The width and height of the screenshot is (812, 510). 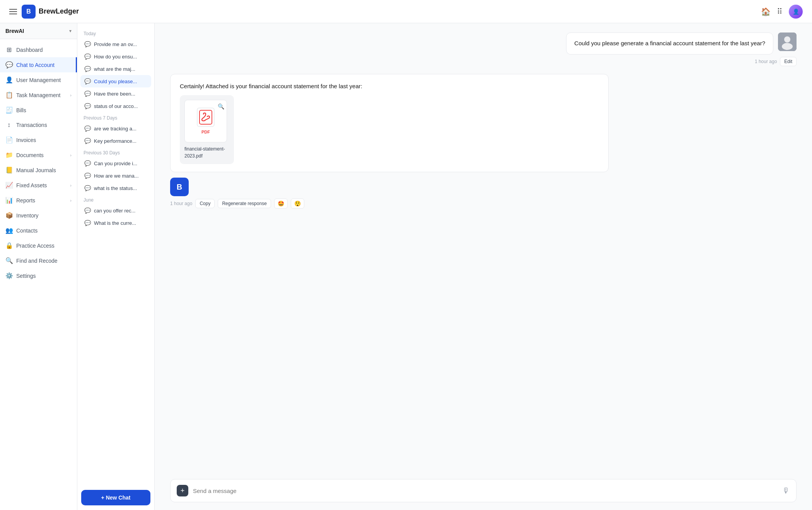 I want to click on sidebar-item-settings: ⚙️ Settings, so click(x=39, y=276).